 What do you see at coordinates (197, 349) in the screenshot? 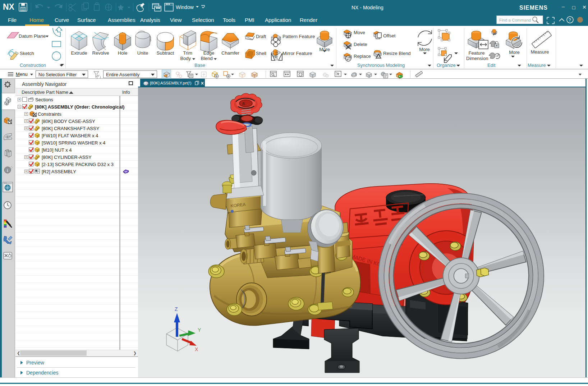
I see `svg-text: X` at bounding box center [197, 349].